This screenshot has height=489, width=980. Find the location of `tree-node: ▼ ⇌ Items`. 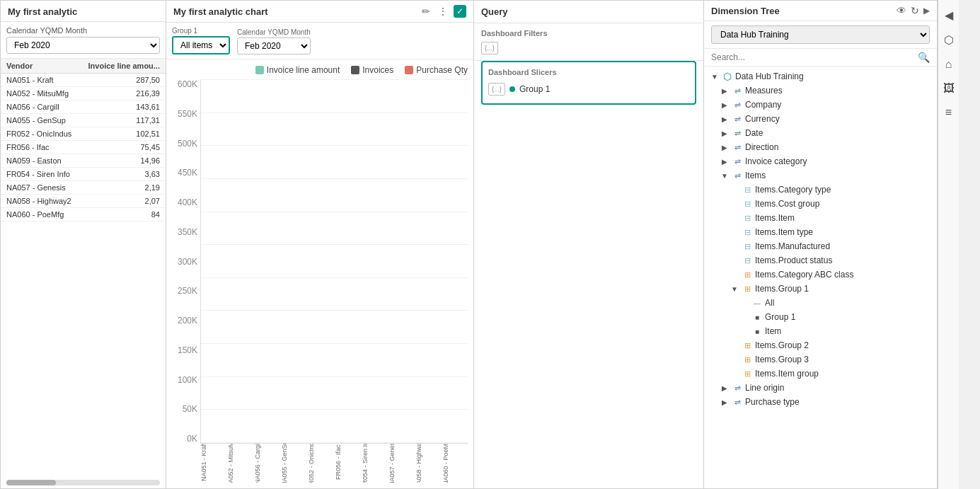

tree-node: ▼ ⇌ Items is located at coordinates (821, 176).